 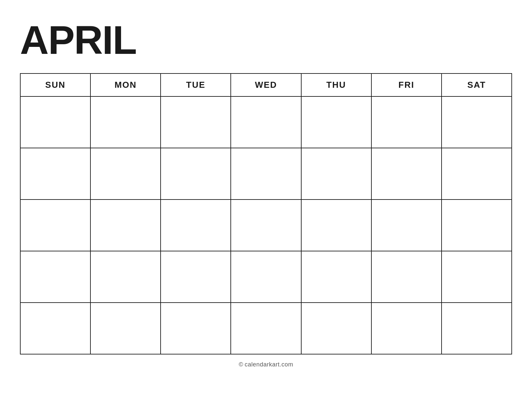 What do you see at coordinates (126, 85) in the screenshot?
I see `header-mon: MON` at bounding box center [126, 85].